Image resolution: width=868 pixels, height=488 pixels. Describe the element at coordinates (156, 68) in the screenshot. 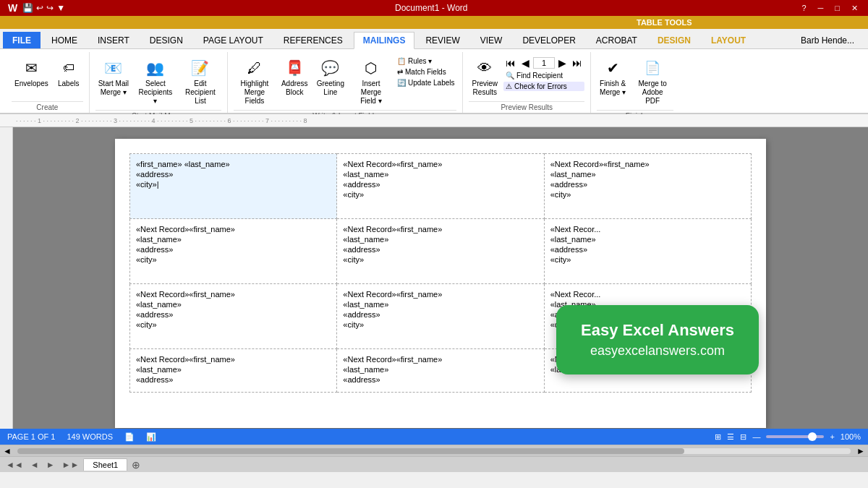

I see `select-recipients-icon: 👥` at that location.